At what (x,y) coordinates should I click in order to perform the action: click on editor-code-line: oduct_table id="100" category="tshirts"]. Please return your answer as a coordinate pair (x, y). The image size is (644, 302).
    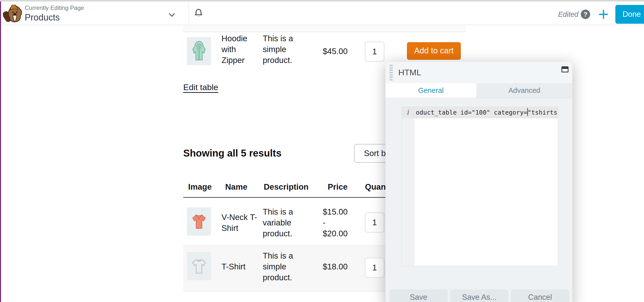
    Looking at the image, I should click on (486, 112).